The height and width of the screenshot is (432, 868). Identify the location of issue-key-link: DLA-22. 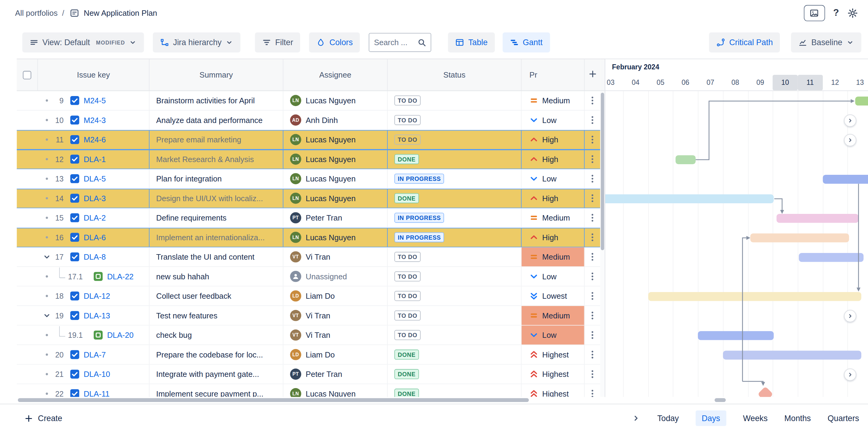
(120, 277).